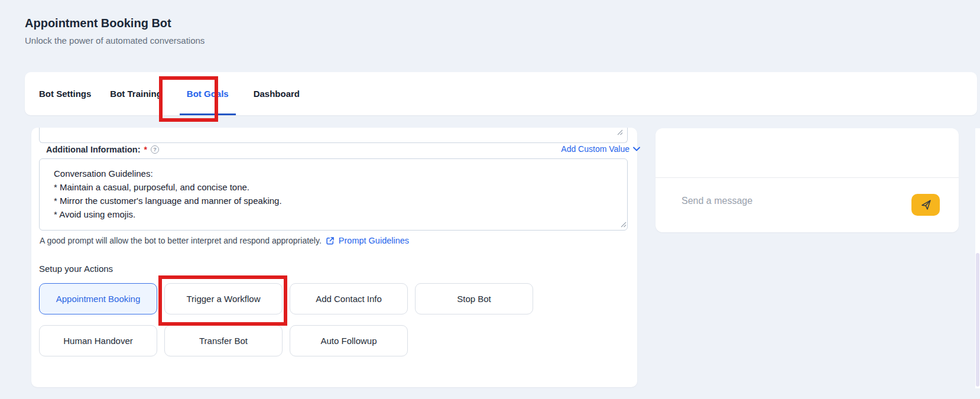  What do you see at coordinates (145, 150) in the screenshot?
I see `required-asterisk: *` at bounding box center [145, 150].